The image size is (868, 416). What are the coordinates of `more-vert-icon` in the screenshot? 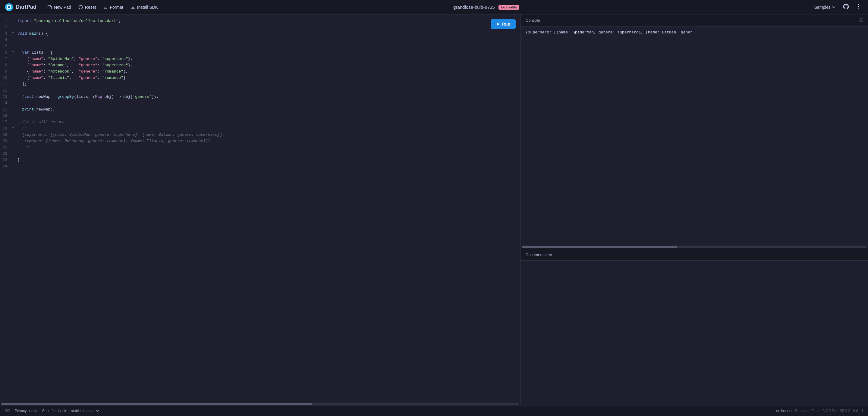 It's located at (858, 6).